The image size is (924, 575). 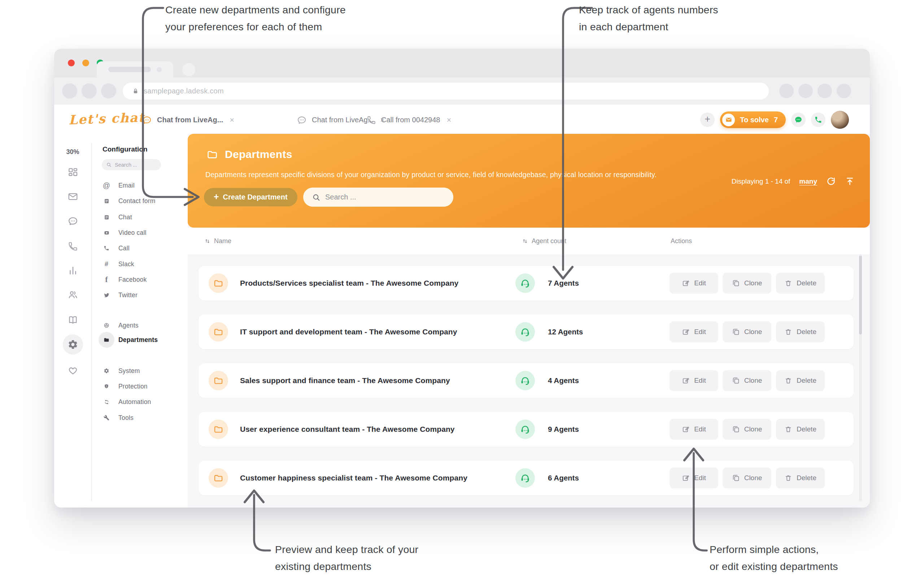 I want to click on column-header-name: Name, so click(x=218, y=241).